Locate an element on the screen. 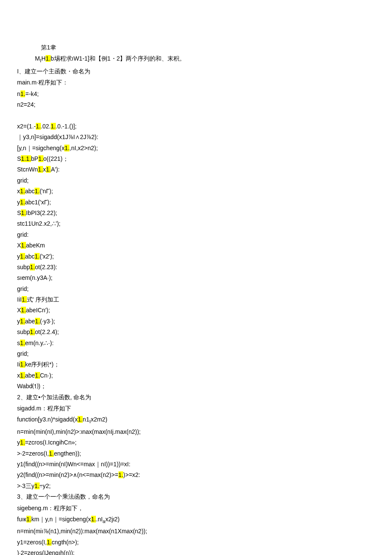  text: y1=zeros(I, is located at coordinates (32, 542).